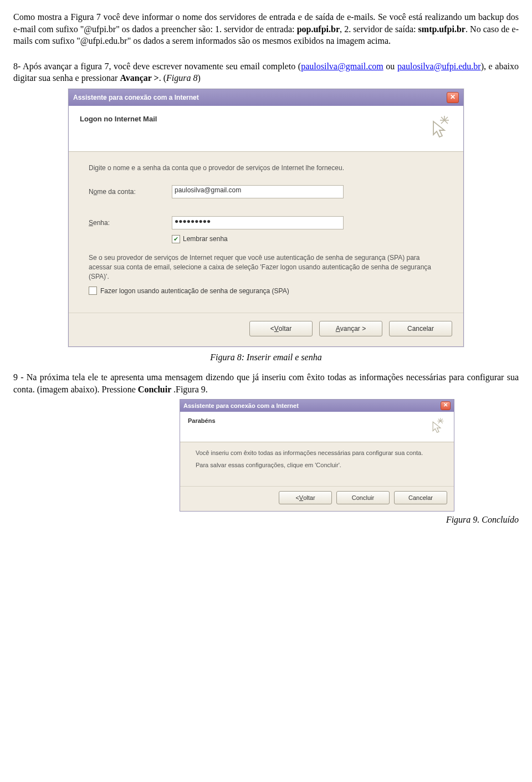 The image size is (532, 782). What do you see at coordinates (91, 192) in the screenshot?
I see `text: N` at bounding box center [91, 192].